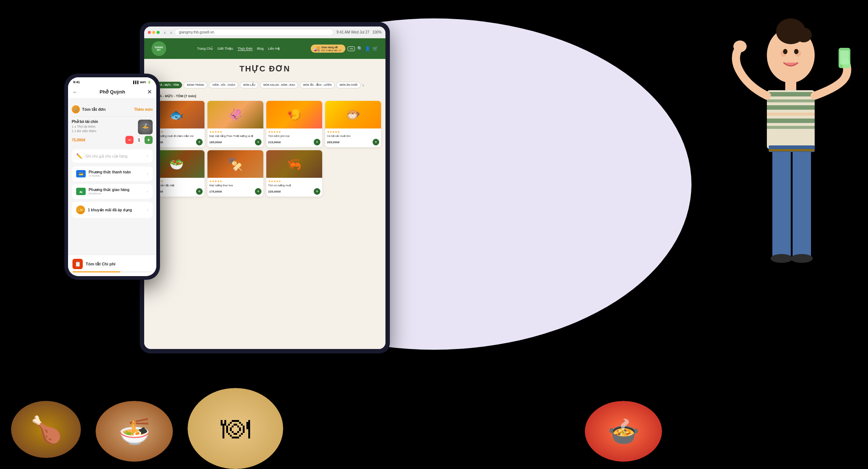 The width and height of the screenshot is (868, 469). What do you see at coordinates (112, 177) in the screenshot?
I see `mobile-inner: 9:41 ▐▐▐ WiFi 🔋 ← Phở Quỳnh ✕ 🛒` at bounding box center [112, 177].